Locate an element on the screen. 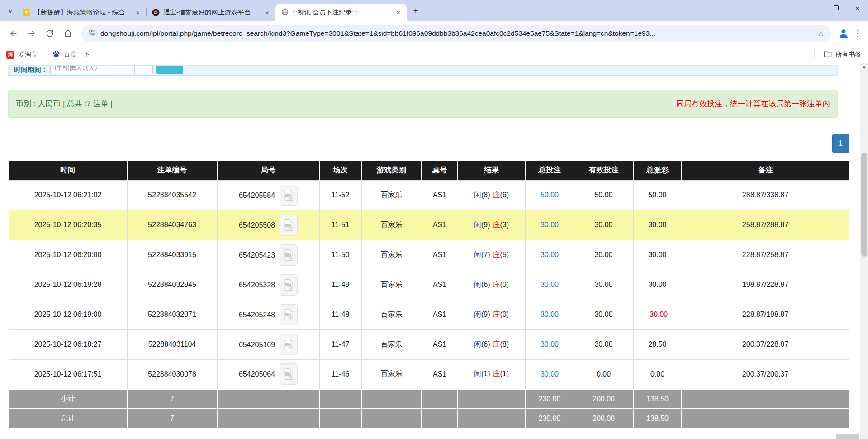  pagination-page-1: 1 is located at coordinates (840, 143).